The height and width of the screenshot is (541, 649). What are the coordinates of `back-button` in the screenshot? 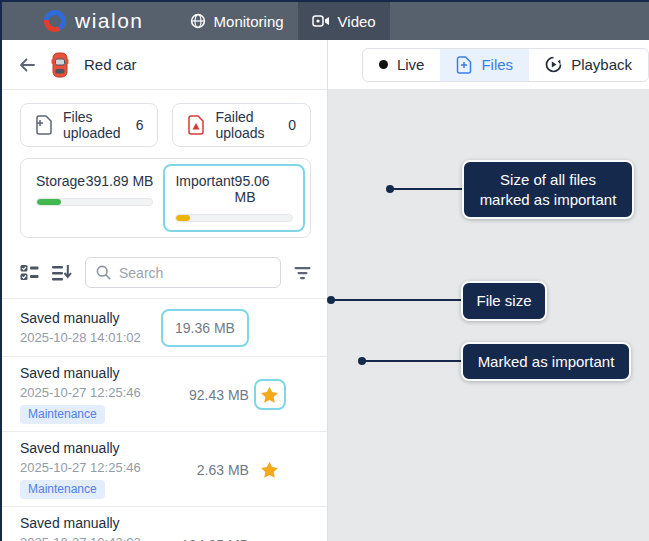 It's located at (27, 65).